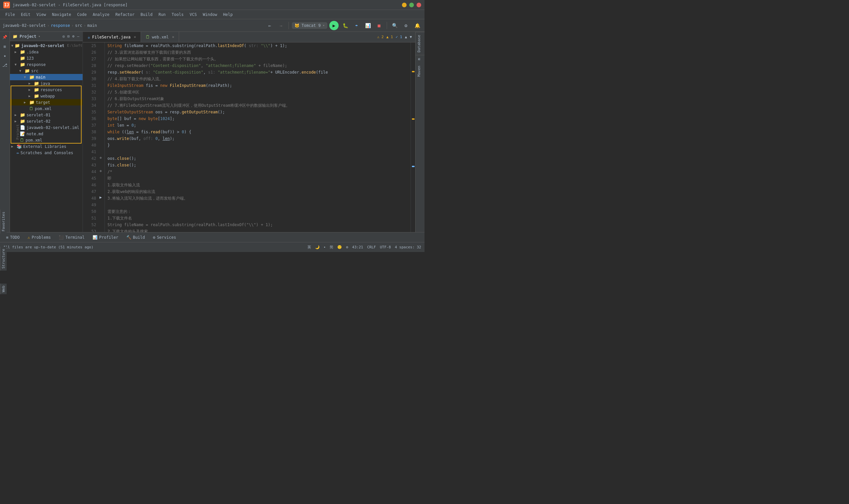  What do you see at coordinates (162, 15) in the screenshot?
I see `menu-run: Run` at bounding box center [162, 15].